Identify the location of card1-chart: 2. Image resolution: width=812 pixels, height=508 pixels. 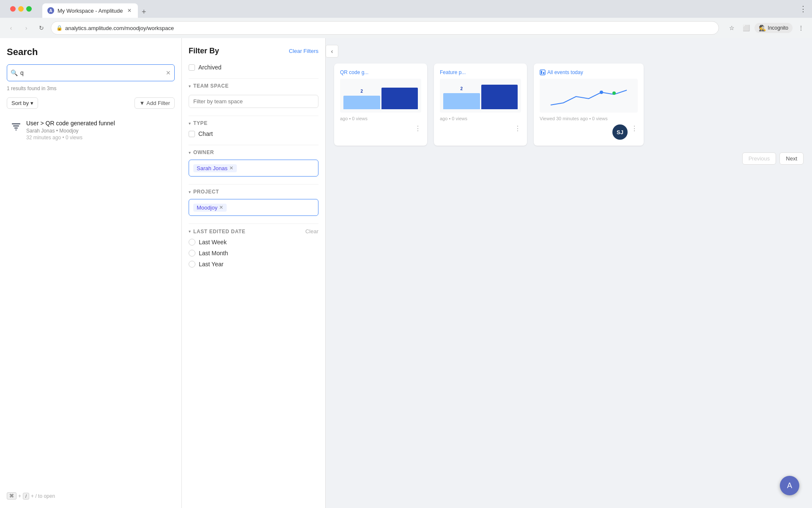
(381, 96).